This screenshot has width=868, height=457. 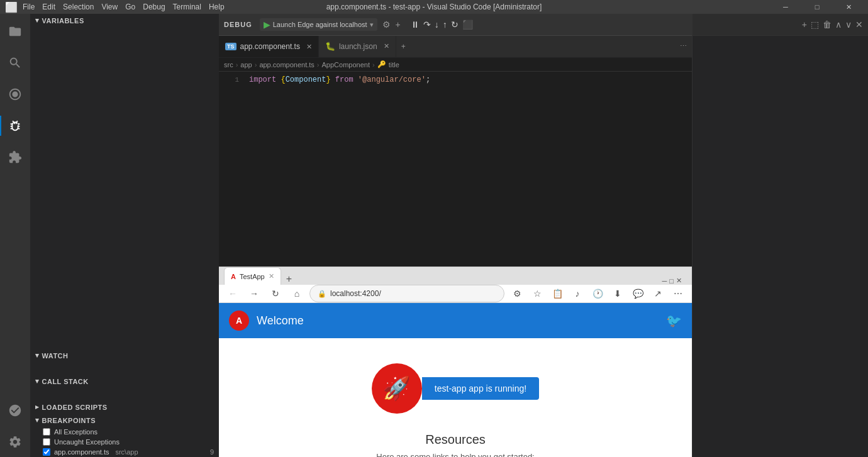 I want to click on menu-file: File, so click(x=29, y=7).